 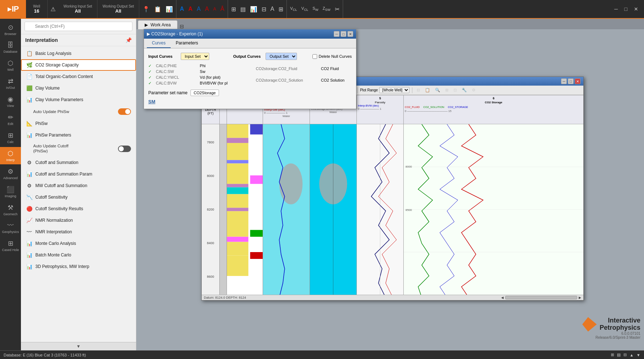 I want to click on scroll-bar, so click(x=541, y=298).